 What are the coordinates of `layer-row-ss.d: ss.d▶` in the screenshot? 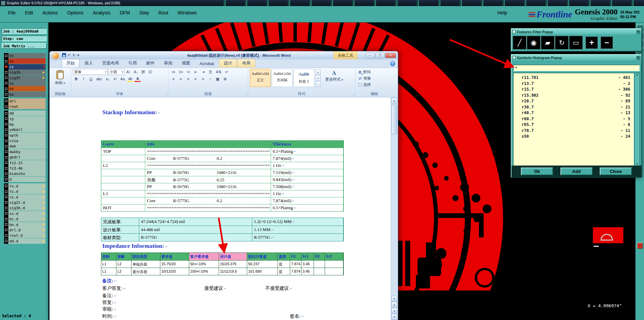 It's located at (25, 214).